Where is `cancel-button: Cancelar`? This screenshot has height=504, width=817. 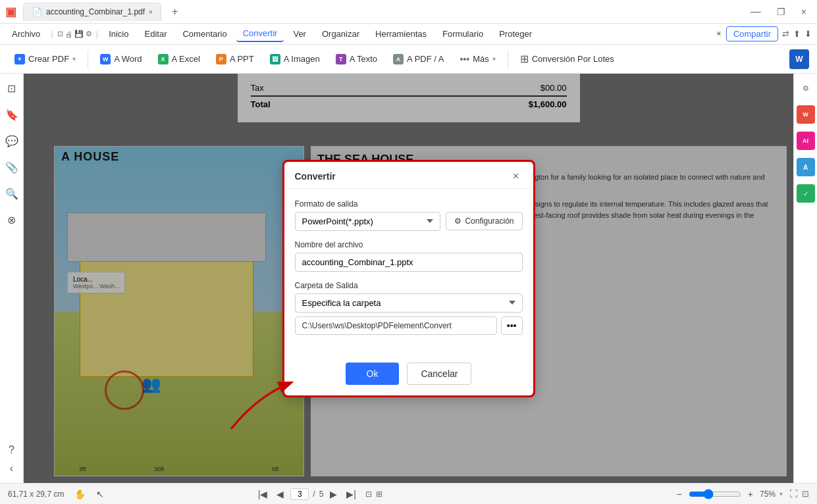
cancel-button: Cancelar is located at coordinates (439, 374).